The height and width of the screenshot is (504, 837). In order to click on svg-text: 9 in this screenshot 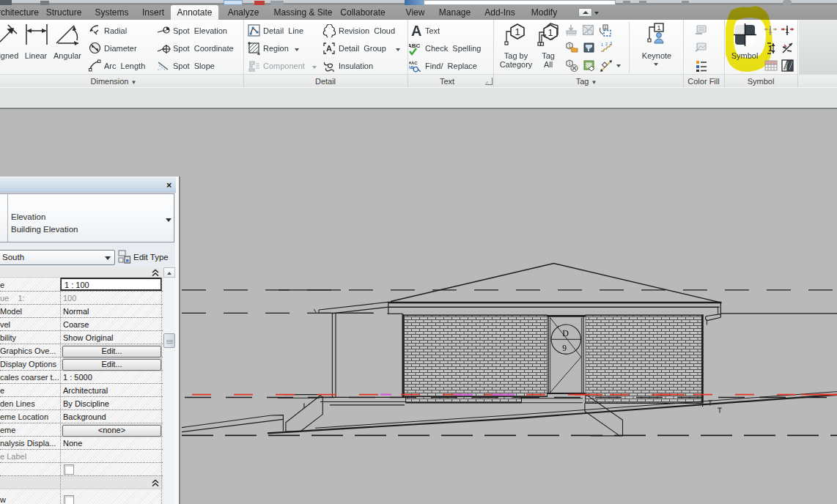, I will do `click(564, 348)`.